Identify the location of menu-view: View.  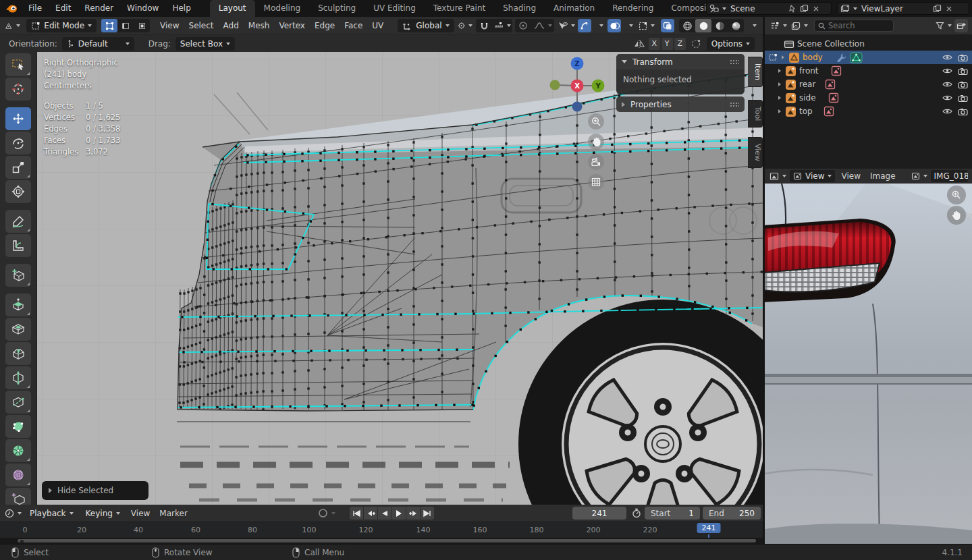
(169, 26).